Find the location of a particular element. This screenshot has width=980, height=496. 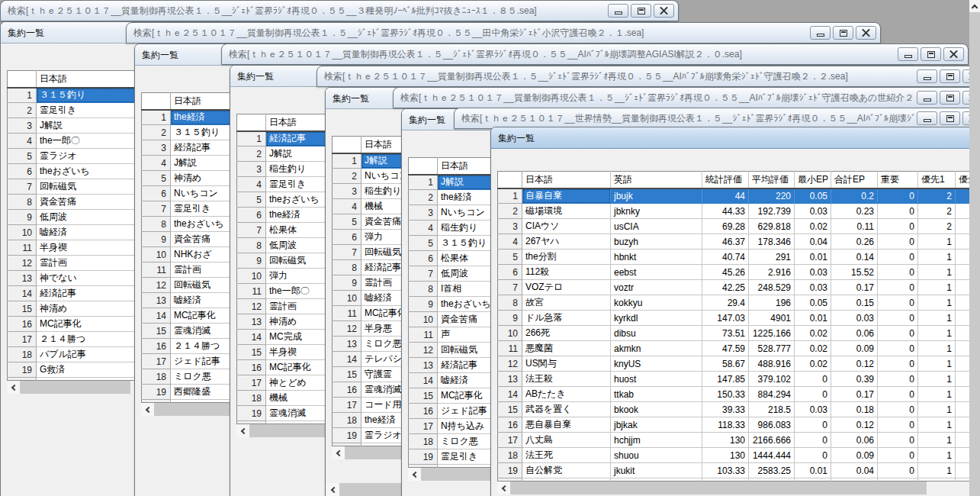

search-window-4-titlebar: 検索[ｔｈｅ２５１０１７__質量制御再現公表１．５__ｼﾞｪﾄﾞ霊界ﾗｼﾞｵ再現… is located at coordinates (648, 76).